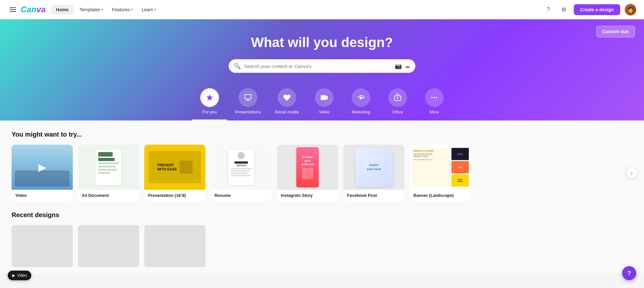 The height and width of the screenshot is (288, 644). What do you see at coordinates (322, 66) in the screenshot?
I see `search-bar-container: 🔍 📷 ☁` at bounding box center [322, 66].